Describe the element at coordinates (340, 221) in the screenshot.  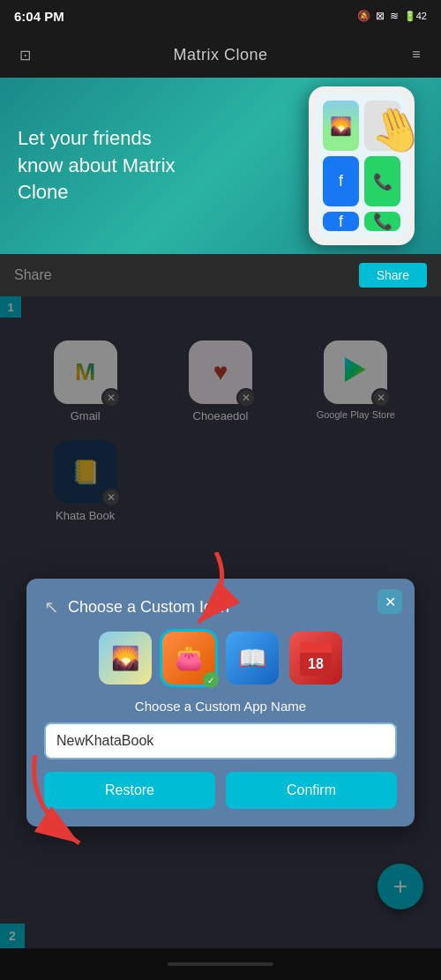
I see `phone-app-fb2: f` at that location.